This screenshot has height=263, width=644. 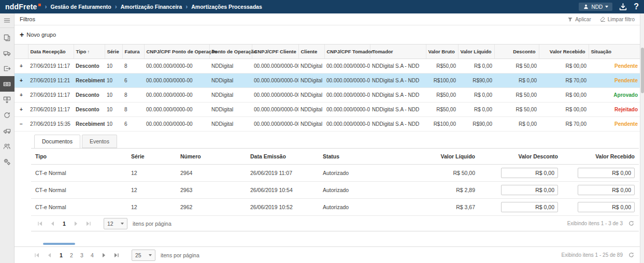 What do you see at coordinates (600, 156) in the screenshot?
I see `detail-column-header: Valor Recebido` at bounding box center [600, 156].